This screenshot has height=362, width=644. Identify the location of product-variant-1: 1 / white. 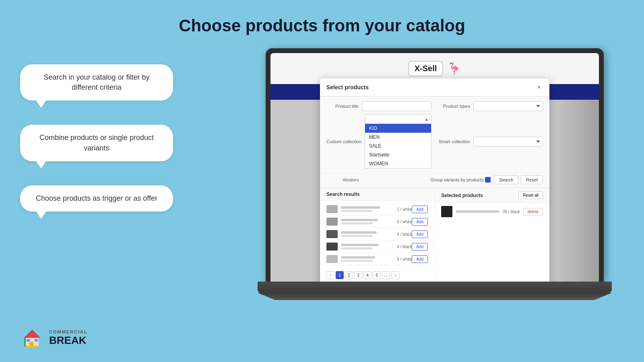
(404, 209).